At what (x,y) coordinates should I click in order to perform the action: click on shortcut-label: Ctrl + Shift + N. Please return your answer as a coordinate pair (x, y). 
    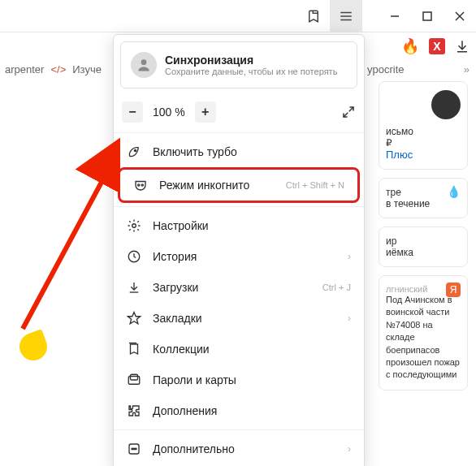
    Looking at the image, I should click on (315, 185).